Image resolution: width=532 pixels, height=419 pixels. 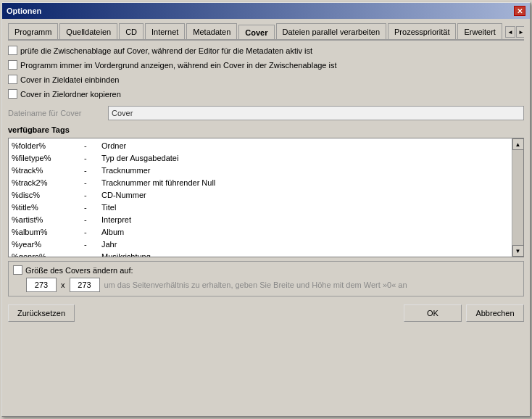 I want to click on bottom-bar: Zurücksetzen OK Abbrechen, so click(x=266, y=311).